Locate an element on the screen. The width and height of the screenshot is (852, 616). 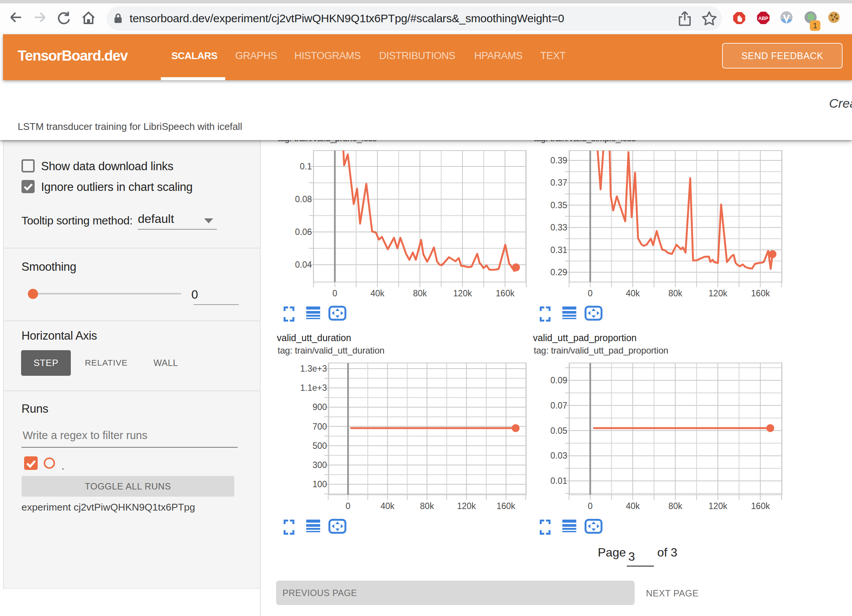
svg-text: 0.08 is located at coordinates (304, 199).